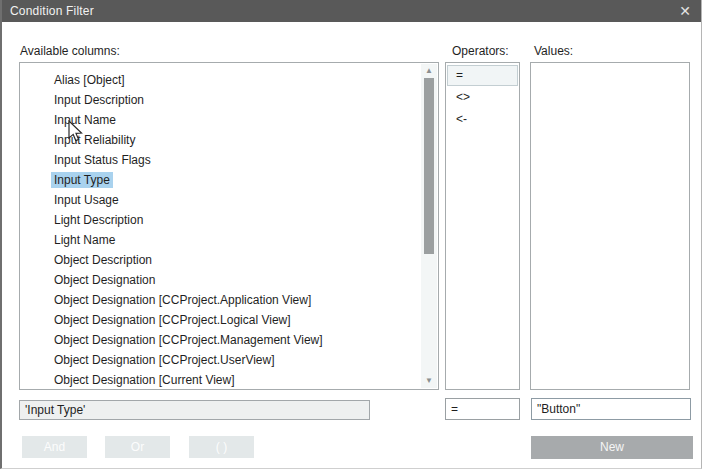 Image resolution: width=702 pixels, height=469 pixels. I want to click on list-item: Alias [Object], so click(229, 80).